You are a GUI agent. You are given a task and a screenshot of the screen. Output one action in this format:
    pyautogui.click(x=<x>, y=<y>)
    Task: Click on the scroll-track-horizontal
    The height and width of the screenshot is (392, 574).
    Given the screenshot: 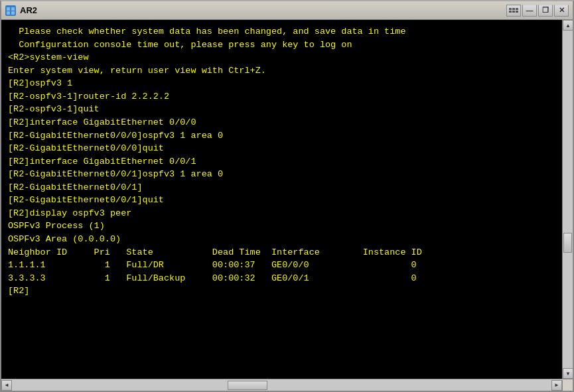 What is the action you would take?
    pyautogui.click(x=281, y=385)
    